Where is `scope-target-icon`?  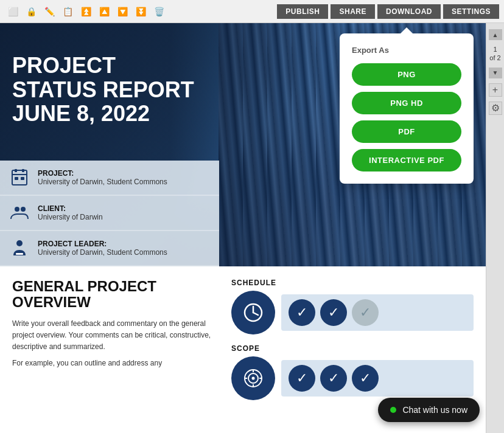
scope-target-icon is located at coordinates (253, 378).